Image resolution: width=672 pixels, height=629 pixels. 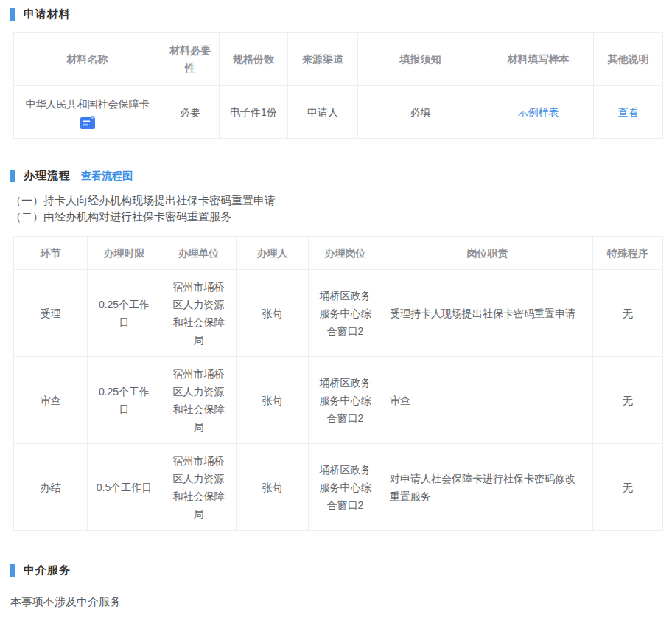 I want to click on section-title-process: 办理流程, so click(x=47, y=176).